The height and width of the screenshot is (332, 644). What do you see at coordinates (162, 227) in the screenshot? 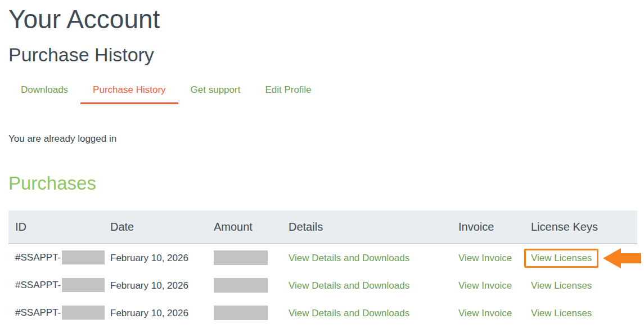
I see `column-header-date: Date` at bounding box center [162, 227].